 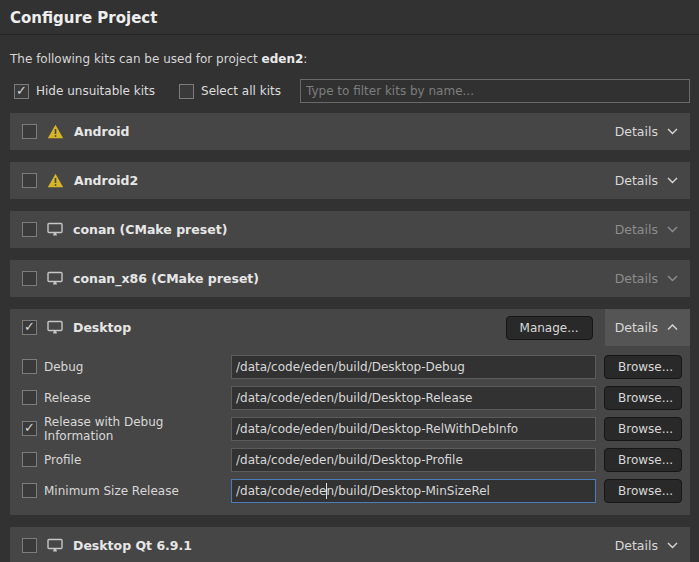 What do you see at coordinates (352, 428) in the screenshot?
I see `build-row-relwithdebinfo: Release with Debug Information Browse...` at bounding box center [352, 428].